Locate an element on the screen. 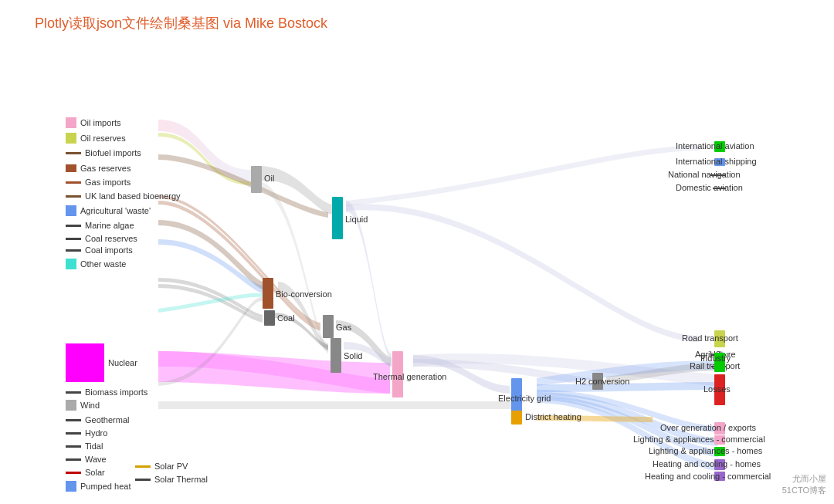  watermark-line2: 51CTO博客 is located at coordinates (805, 491).